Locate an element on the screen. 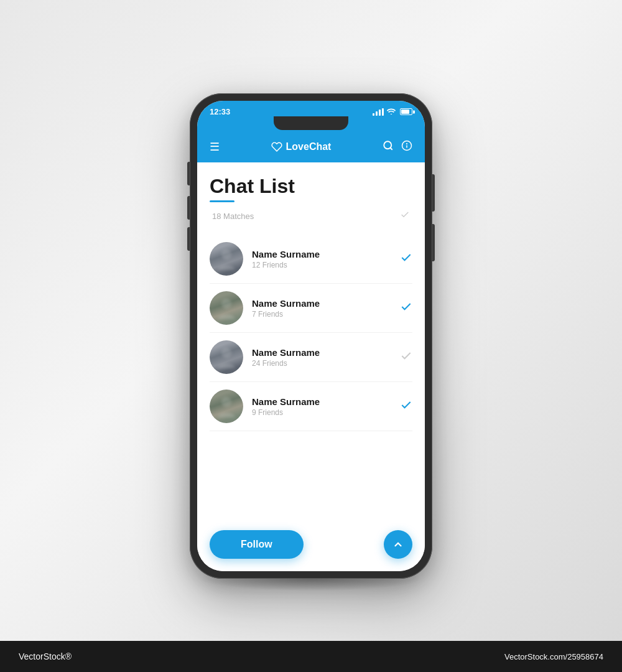 The image size is (622, 672). matches-check-icon is located at coordinates (405, 216).